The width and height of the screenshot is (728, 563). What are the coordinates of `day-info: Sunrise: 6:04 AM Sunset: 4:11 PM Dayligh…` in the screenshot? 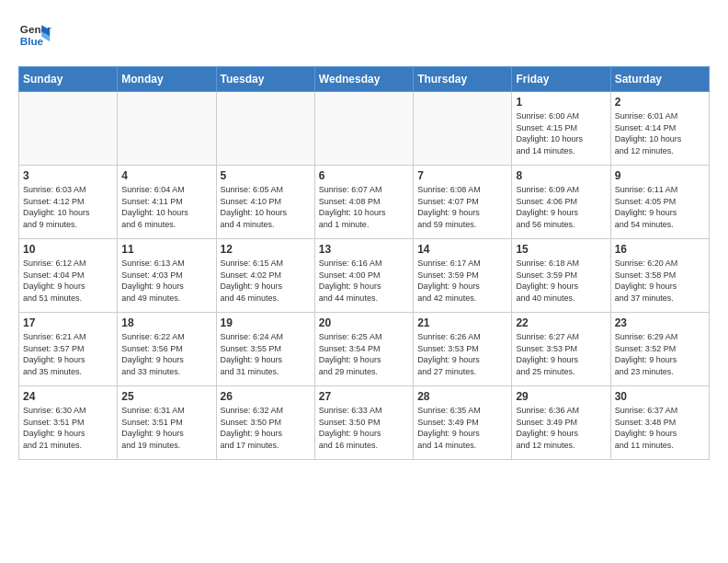 It's located at (166, 207).